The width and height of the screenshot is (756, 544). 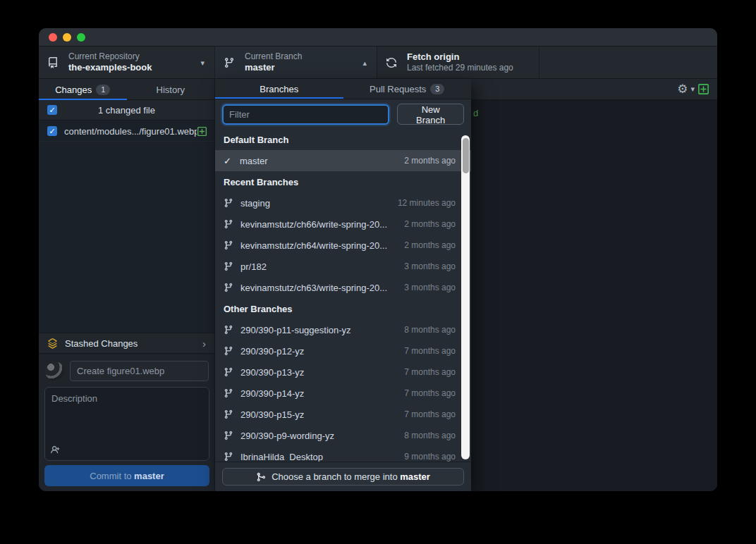 What do you see at coordinates (73, 90) in the screenshot?
I see `tab-changes-label: Changes` at bounding box center [73, 90].